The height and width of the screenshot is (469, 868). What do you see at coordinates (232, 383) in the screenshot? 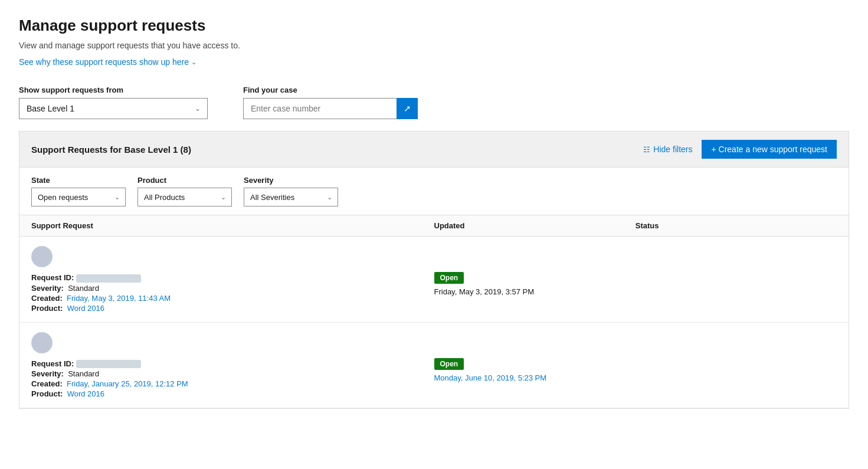
I see `created-field: Created: Friday, January 25, 2019, 12:12…` at bounding box center [232, 383].